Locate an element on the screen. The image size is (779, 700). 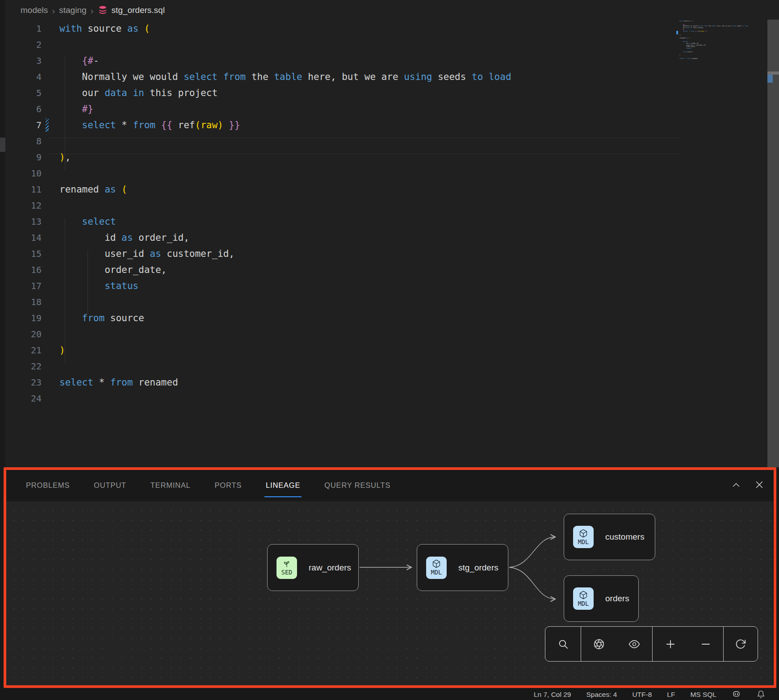
lineage-toolbar is located at coordinates (651, 644).